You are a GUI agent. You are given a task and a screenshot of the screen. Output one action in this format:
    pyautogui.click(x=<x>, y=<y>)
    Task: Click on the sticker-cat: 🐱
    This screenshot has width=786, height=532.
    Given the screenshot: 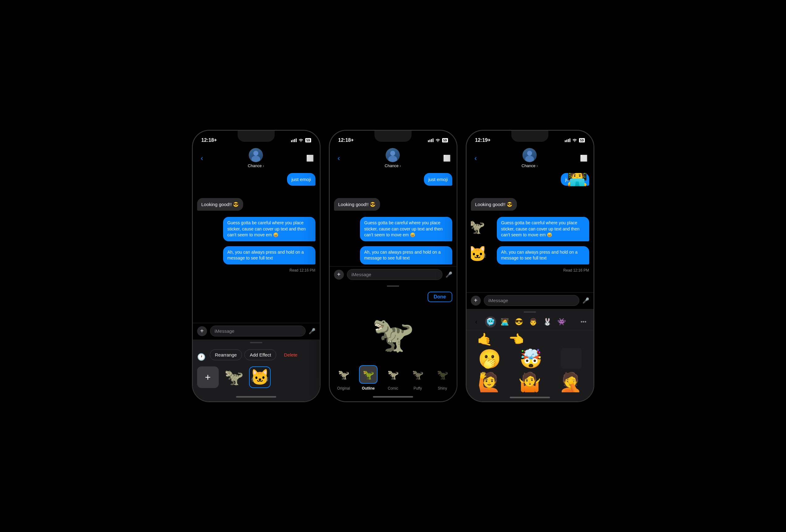 What is the action you would take?
    pyautogui.click(x=260, y=377)
    